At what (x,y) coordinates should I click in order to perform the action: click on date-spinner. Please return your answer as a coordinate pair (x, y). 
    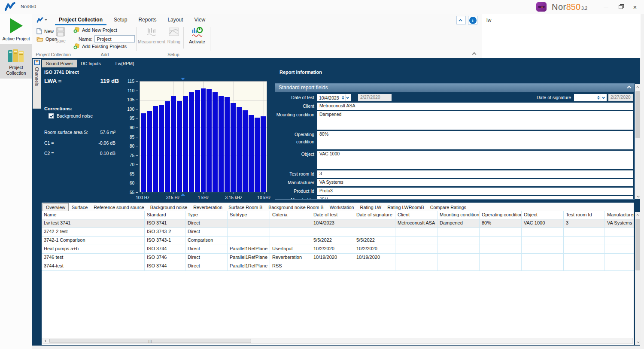
    Looking at the image, I should click on (343, 98).